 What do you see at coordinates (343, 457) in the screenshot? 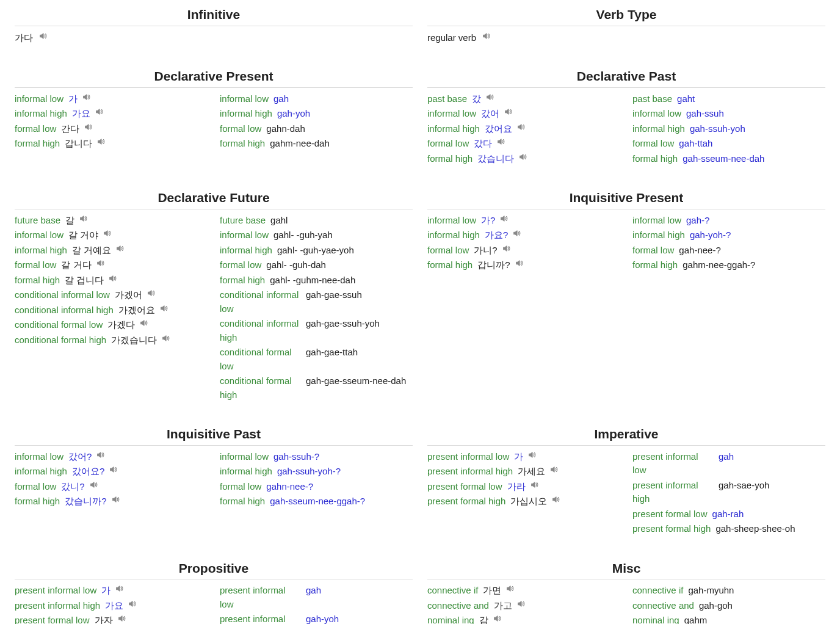
I see `romanization-value: gah-ssuh-?` at bounding box center [343, 457].